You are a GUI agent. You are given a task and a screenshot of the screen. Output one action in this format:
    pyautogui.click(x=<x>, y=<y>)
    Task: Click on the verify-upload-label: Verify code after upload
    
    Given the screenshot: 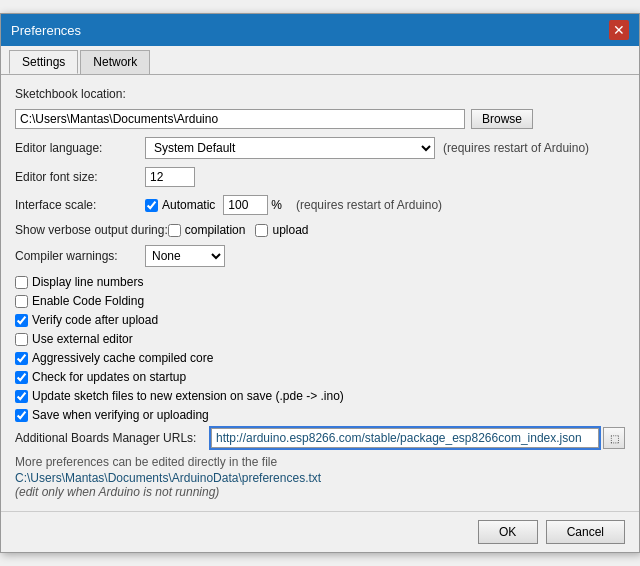 What is the action you would take?
    pyautogui.click(x=95, y=320)
    